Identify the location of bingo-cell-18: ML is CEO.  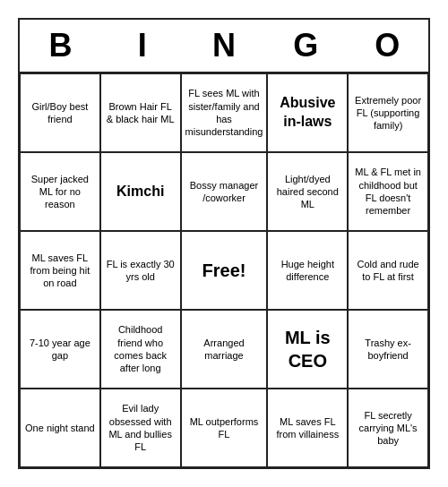
(307, 349).